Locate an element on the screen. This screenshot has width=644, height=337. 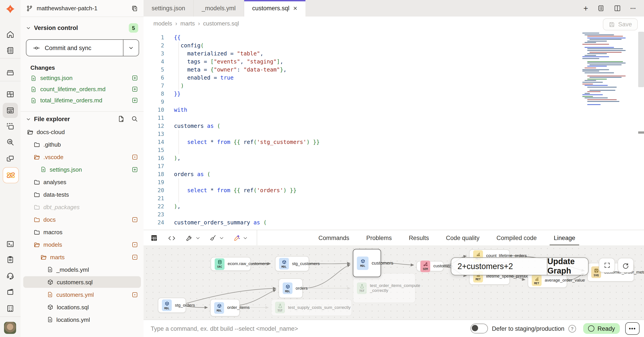
tree-folder-.vscode: .vscode is located at coordinates (82, 157).